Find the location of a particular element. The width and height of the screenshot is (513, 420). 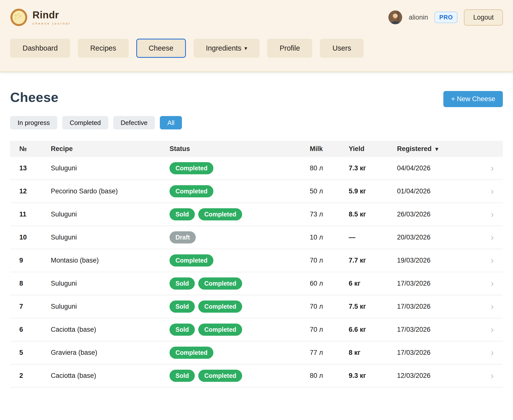

row-number: 2 is located at coordinates (35, 376).